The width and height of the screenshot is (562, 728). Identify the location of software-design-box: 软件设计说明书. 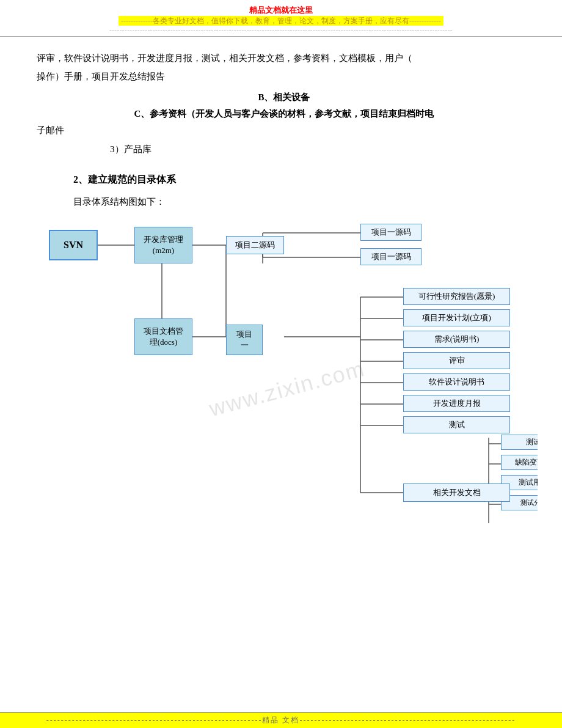
(457, 382).